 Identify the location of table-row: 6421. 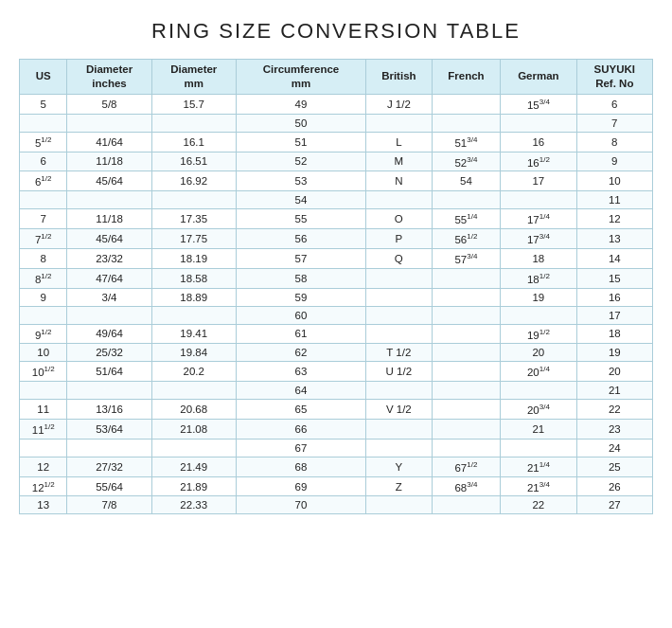
(337, 390).